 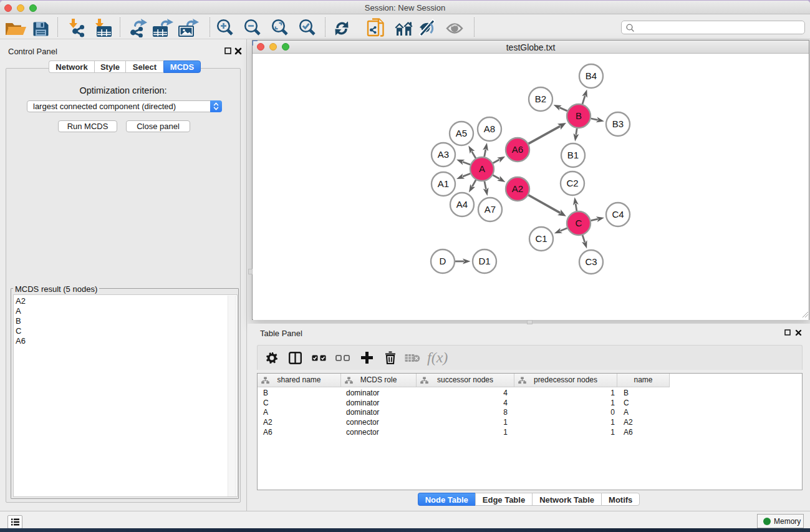 What do you see at coordinates (518, 188) in the screenshot?
I see `svg-text: A2` at bounding box center [518, 188].